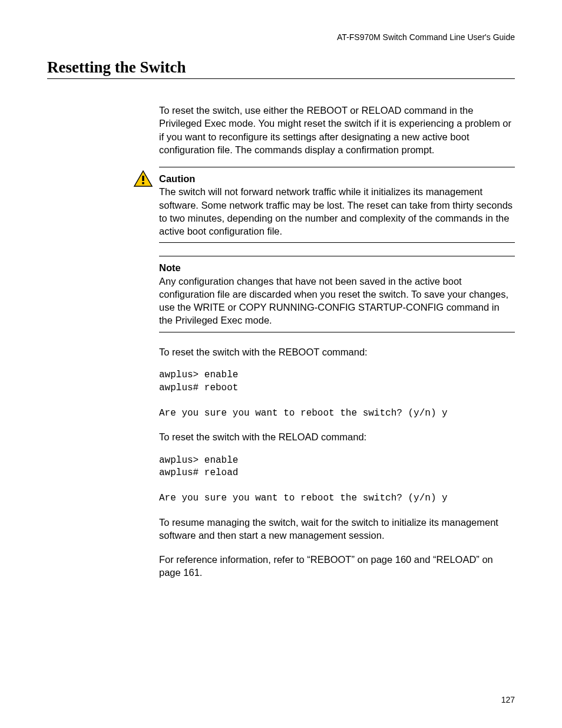 This screenshot has width=562, height=728. What do you see at coordinates (143, 179) in the screenshot?
I see `caution-icon` at bounding box center [143, 179].